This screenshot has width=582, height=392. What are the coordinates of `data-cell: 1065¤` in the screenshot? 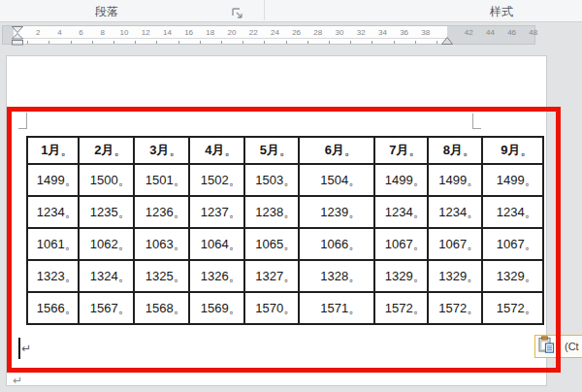 It's located at (272, 245).